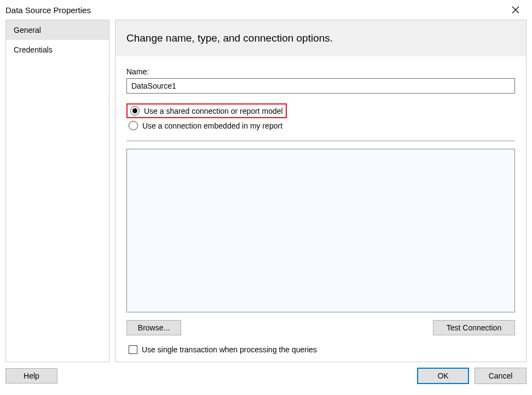 This screenshot has height=395, width=532. What do you see at coordinates (321, 118) in the screenshot?
I see `connection-type-radio-group: Use a shared connection or report model …` at bounding box center [321, 118].